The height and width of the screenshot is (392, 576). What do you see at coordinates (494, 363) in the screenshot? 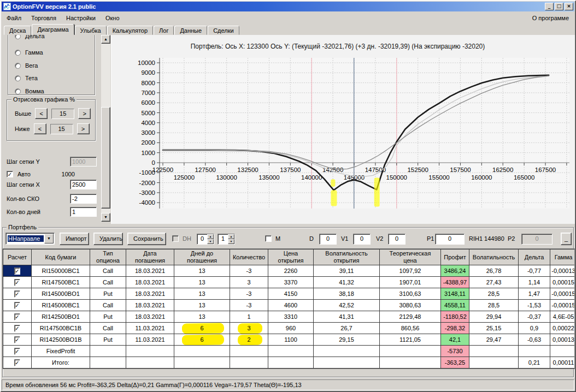
I see `vol-cell` at bounding box center [494, 363].